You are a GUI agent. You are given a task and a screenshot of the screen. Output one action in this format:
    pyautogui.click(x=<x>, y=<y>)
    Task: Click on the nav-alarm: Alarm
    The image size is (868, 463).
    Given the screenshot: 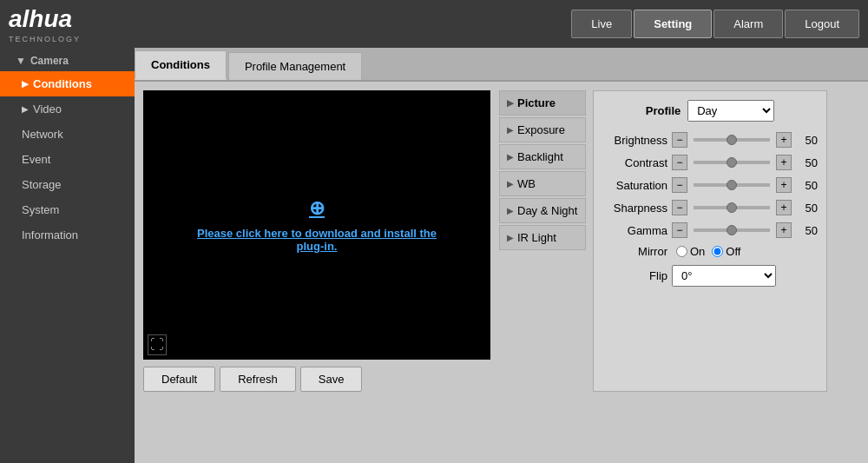 What is the action you would take?
    pyautogui.click(x=748, y=24)
    